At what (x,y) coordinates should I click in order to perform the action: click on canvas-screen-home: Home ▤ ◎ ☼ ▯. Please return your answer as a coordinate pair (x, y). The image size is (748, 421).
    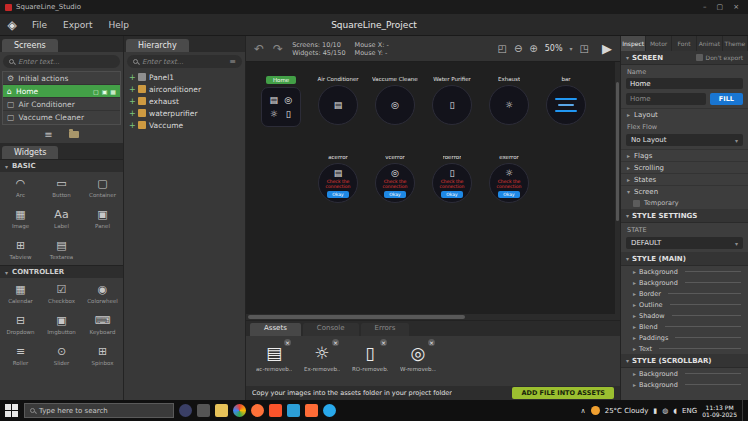
    Looking at the image, I should click on (281, 102).